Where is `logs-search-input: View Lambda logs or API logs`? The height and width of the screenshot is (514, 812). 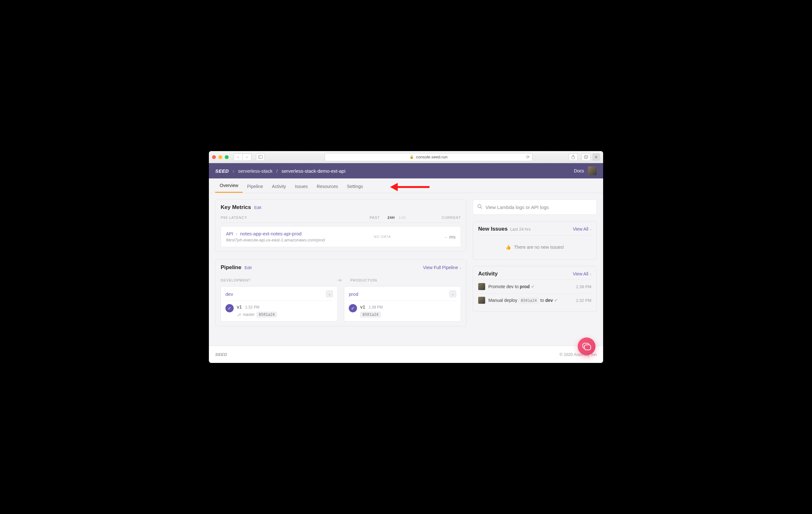
logs-search-input: View Lambda logs or API logs is located at coordinates (535, 207).